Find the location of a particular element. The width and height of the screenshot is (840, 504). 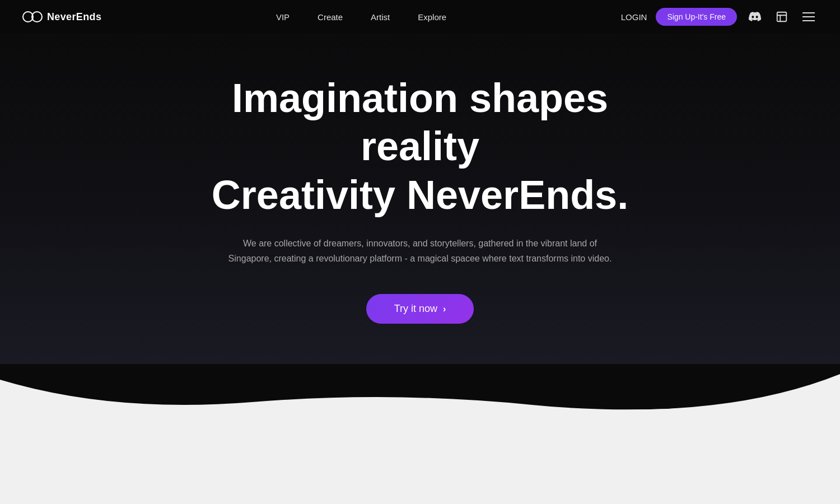

menu-icon is located at coordinates (809, 17).